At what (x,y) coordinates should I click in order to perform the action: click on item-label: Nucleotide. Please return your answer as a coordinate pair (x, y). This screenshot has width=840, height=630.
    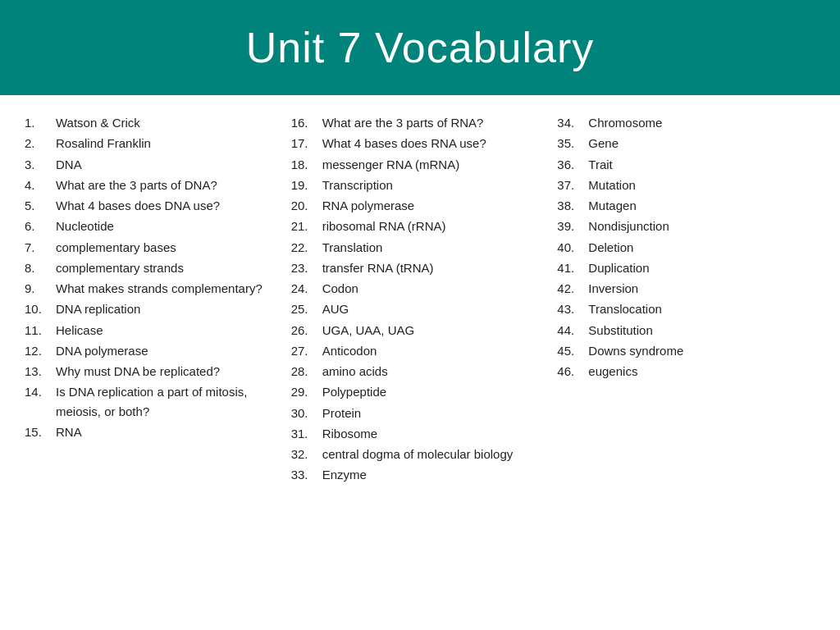
    Looking at the image, I should click on (85, 226).